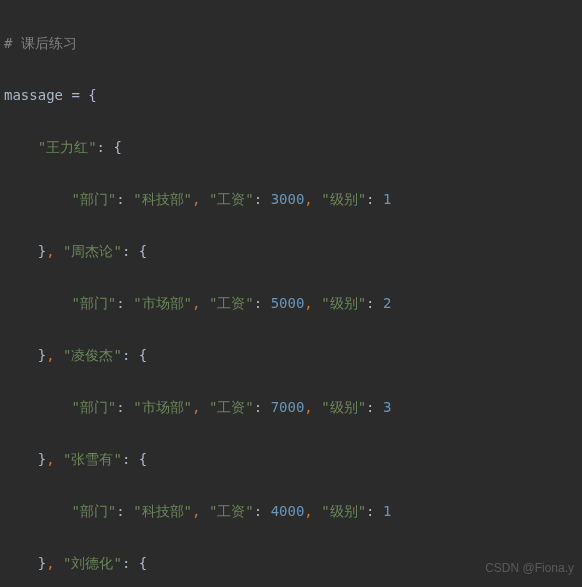 Image resolution: width=582 pixels, height=587 pixels. What do you see at coordinates (530, 568) in the screenshot?
I see `watermark: CSDN @Fiona.y` at bounding box center [530, 568].